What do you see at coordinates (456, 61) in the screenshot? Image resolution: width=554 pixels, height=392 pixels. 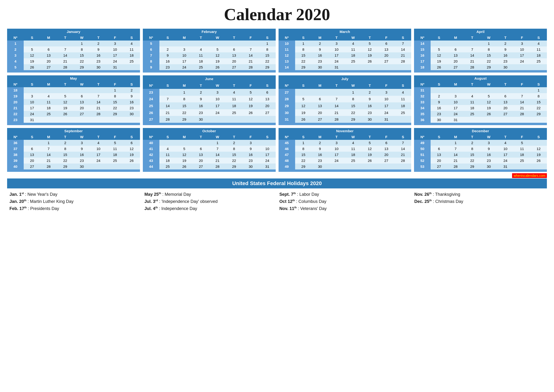 I see `day-cell: 20` at bounding box center [456, 61].